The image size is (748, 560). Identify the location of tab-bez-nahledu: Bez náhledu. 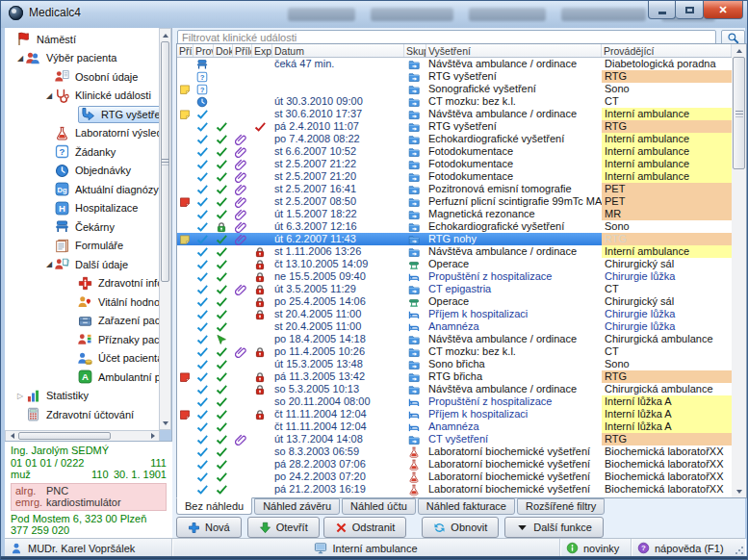
(214, 506).